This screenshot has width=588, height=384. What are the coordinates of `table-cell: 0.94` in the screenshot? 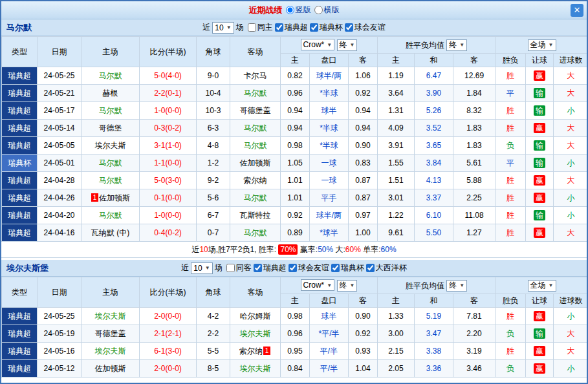 It's located at (364, 111).